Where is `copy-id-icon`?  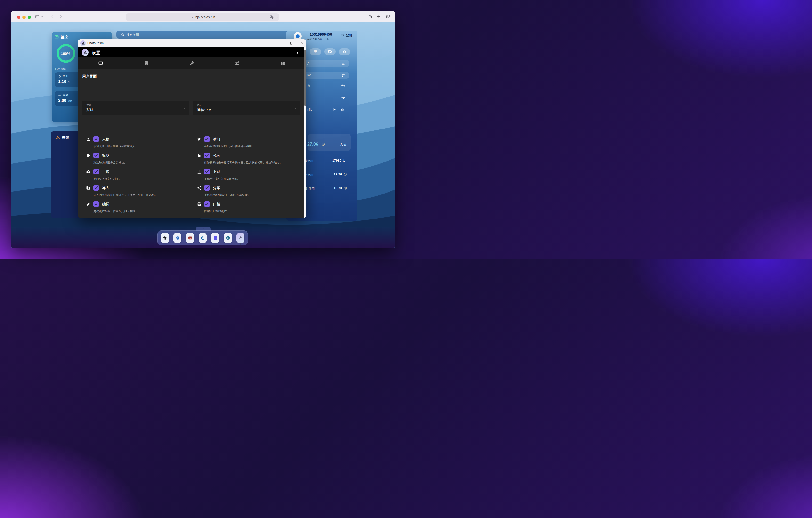 copy-id-icon is located at coordinates (328, 39).